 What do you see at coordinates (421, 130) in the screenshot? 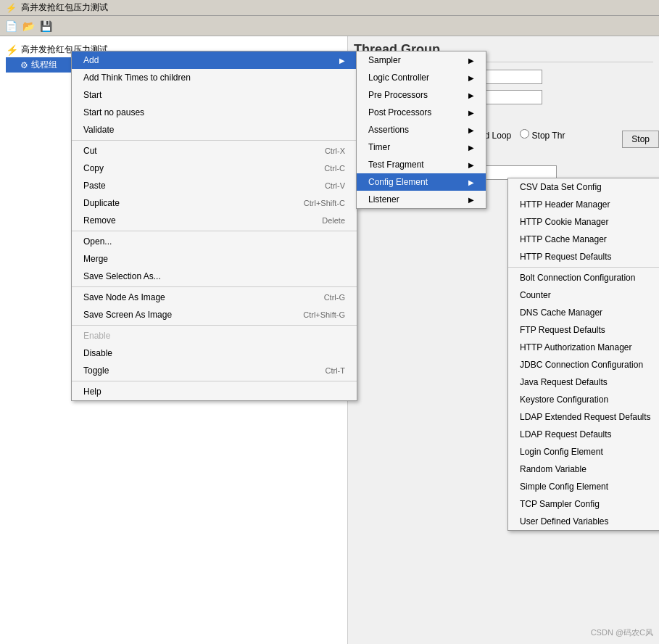
I see `add-submenu: Sampler ▶ Logic Controller ▶ Pre Process…` at bounding box center [421, 130].